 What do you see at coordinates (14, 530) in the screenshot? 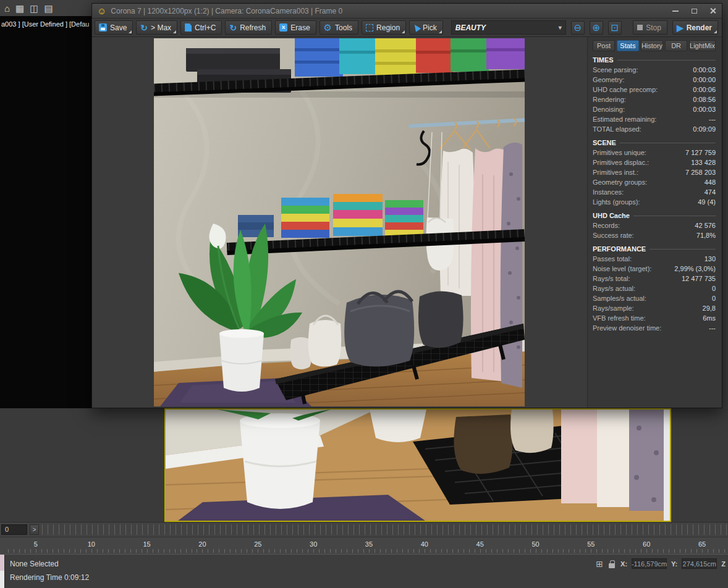
I see `current-frame-field: 0` at bounding box center [14, 530].